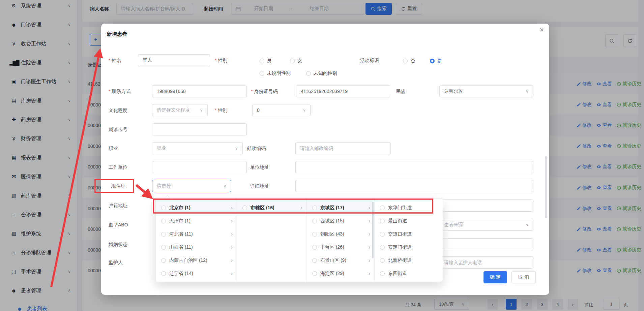  I want to click on cascader-column: 东城区 (17)›西城区 (15)›朝阳区 (43)›丰台区 (26)›石景山区…, so click(341, 240).